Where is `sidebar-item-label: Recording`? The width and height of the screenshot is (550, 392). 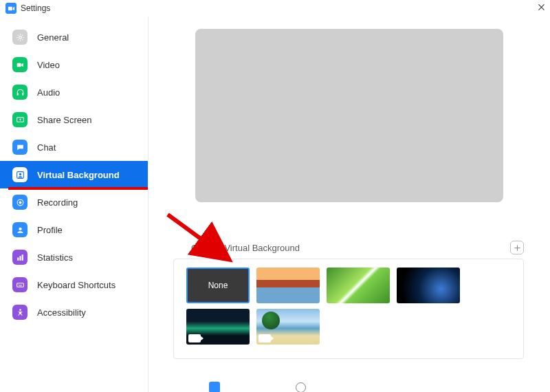 sidebar-item-label: Recording is located at coordinates (58, 202).